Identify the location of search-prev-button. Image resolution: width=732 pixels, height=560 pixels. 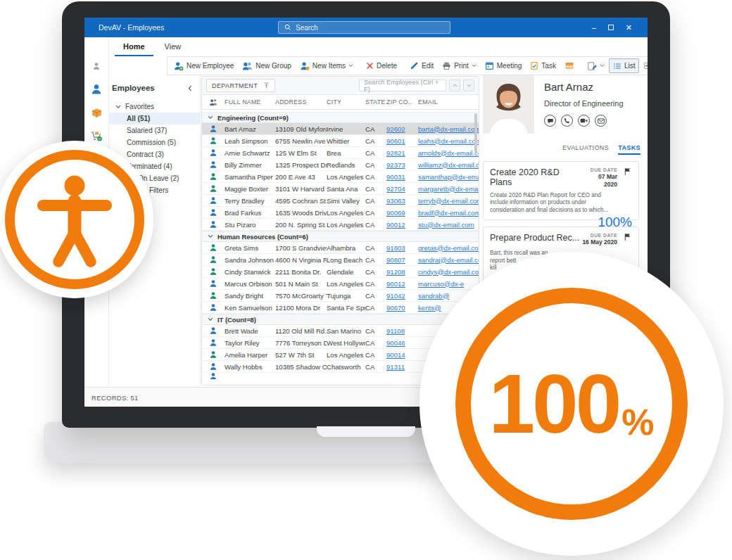
(455, 86).